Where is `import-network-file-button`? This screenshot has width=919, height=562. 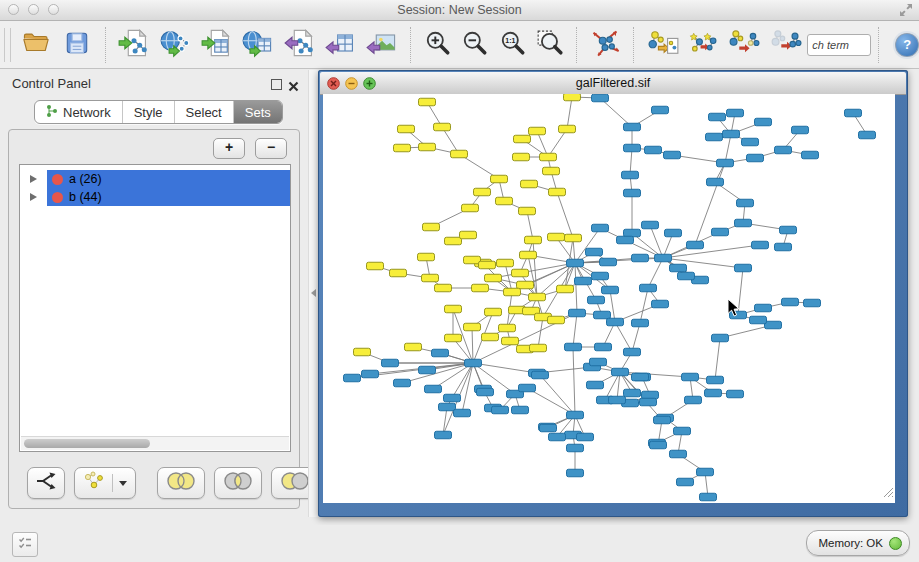 import-network-file-button is located at coordinates (134, 45).